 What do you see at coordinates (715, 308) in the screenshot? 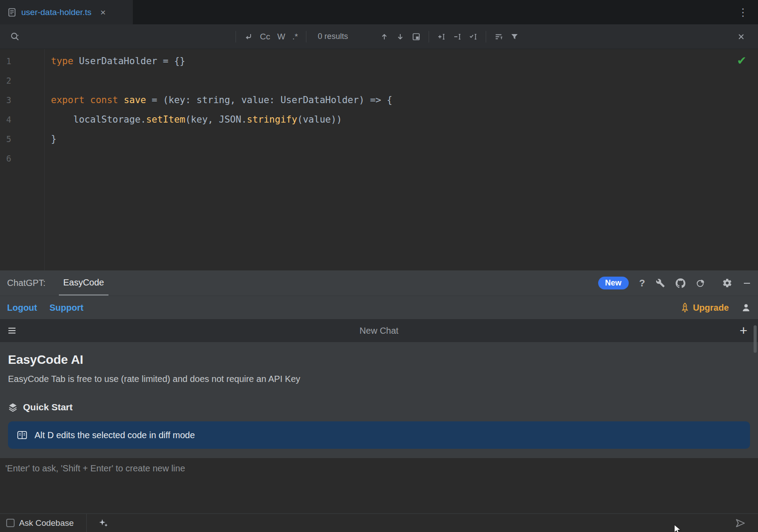
I see `account-right: Upgrade` at bounding box center [715, 308].